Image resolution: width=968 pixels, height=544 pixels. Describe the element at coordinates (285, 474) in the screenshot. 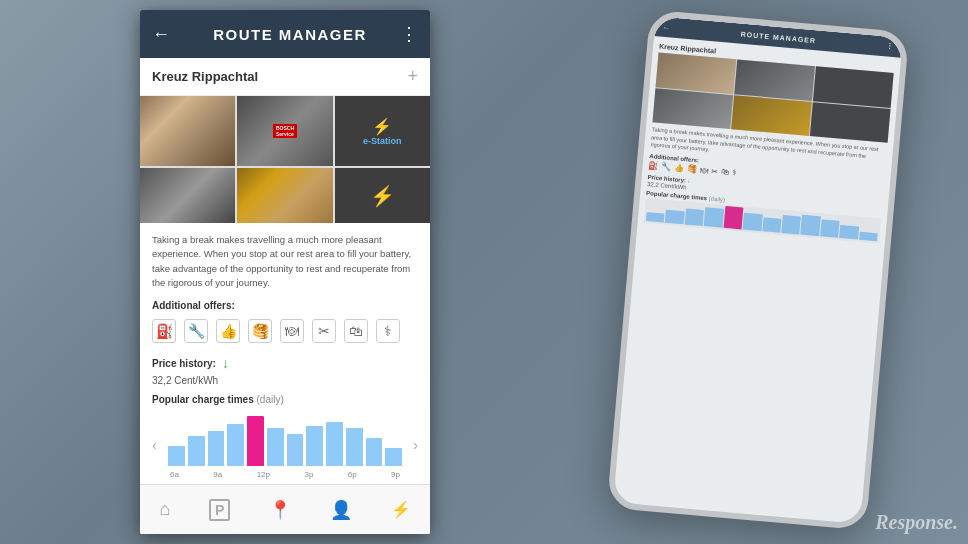

I see `chart-labels: 6a 9a 12p 3p 6p 9p` at that location.